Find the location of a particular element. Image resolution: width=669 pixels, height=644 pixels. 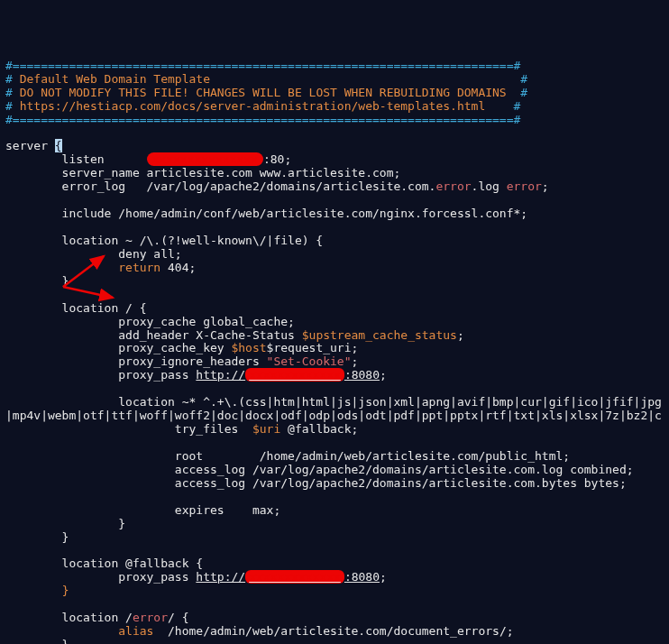

cursor: { is located at coordinates (59, 146).